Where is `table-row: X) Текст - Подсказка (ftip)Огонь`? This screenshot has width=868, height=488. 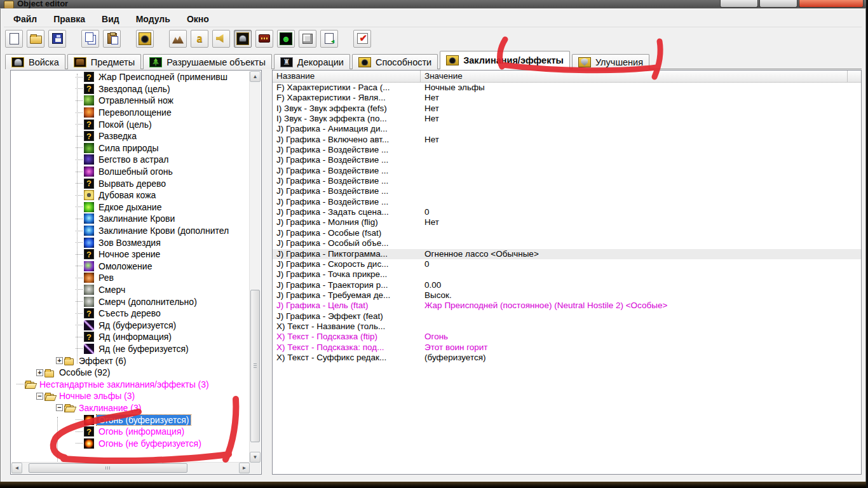 table-row: X) Текст - Подсказка (ftip)Огонь is located at coordinates (567, 337).